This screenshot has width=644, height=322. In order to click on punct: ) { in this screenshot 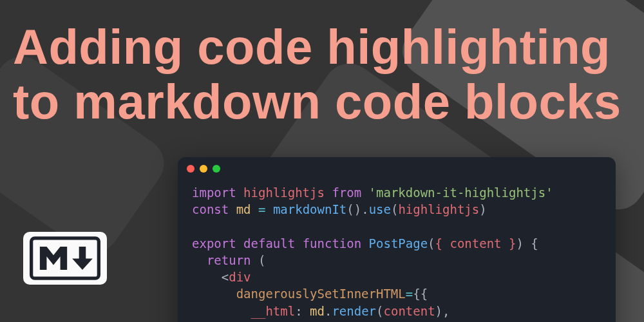, I will do `click(527, 243)`.